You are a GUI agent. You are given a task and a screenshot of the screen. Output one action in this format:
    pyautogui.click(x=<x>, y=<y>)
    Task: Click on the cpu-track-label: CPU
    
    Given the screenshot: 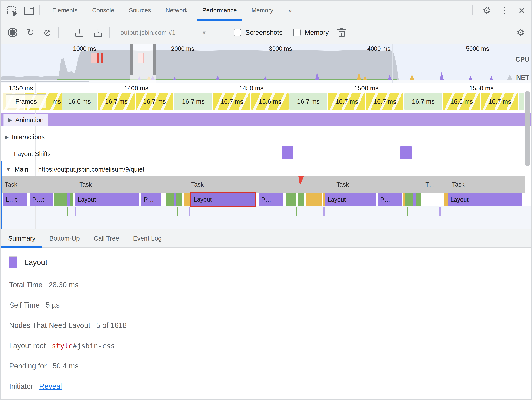 What is the action you would take?
    pyautogui.click(x=522, y=59)
    